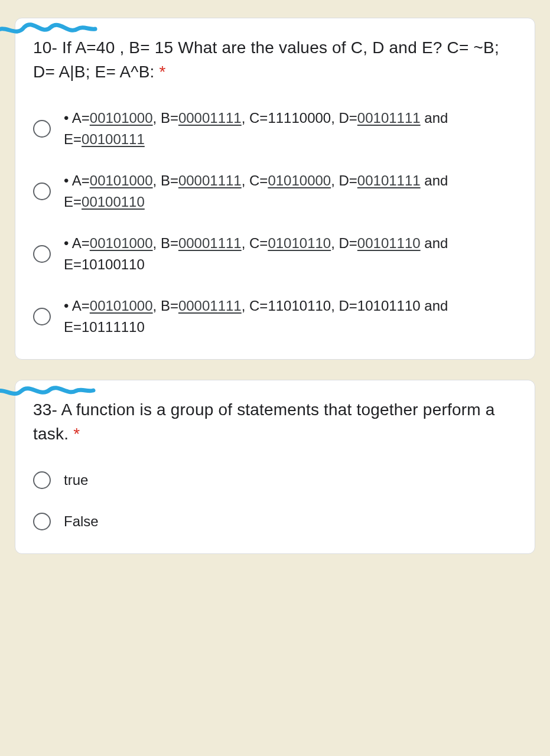  What do you see at coordinates (275, 480) in the screenshot?
I see `radio-option: true` at bounding box center [275, 480].